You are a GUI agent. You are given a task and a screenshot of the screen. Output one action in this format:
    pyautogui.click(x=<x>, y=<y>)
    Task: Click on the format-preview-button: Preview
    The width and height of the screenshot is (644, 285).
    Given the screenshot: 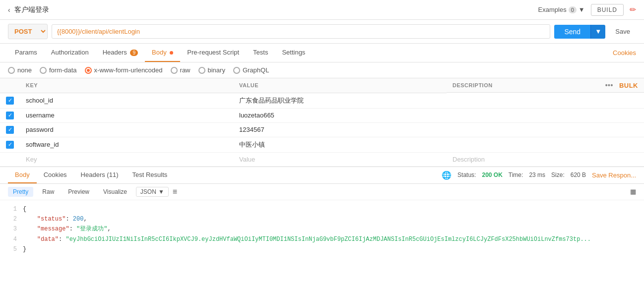 What is the action you would take?
    pyautogui.click(x=78, y=192)
    